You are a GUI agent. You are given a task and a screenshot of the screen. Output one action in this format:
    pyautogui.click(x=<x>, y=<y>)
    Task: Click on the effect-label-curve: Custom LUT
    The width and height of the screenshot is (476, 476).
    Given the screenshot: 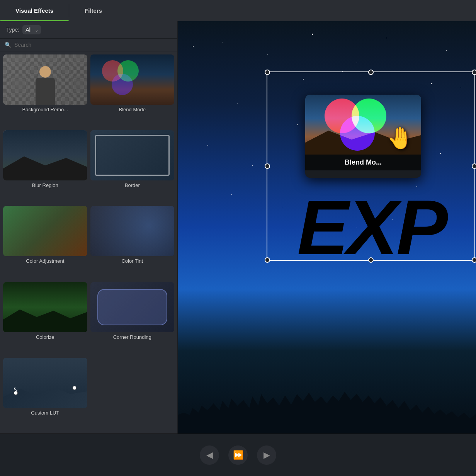 What is the action you would take?
    pyautogui.click(x=45, y=414)
    